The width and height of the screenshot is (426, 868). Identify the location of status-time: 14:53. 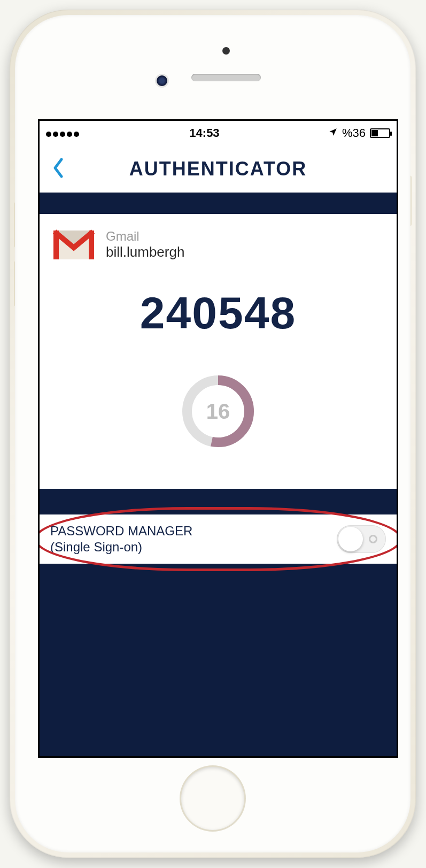
(204, 133).